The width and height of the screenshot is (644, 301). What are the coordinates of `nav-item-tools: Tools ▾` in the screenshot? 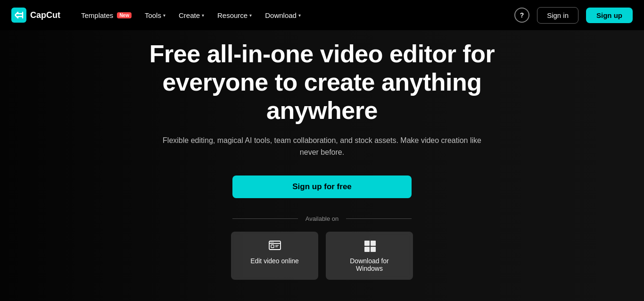 It's located at (155, 15).